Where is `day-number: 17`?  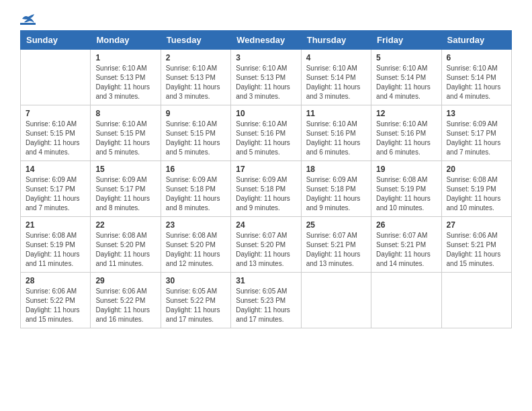 day-number: 17 is located at coordinates (266, 169).